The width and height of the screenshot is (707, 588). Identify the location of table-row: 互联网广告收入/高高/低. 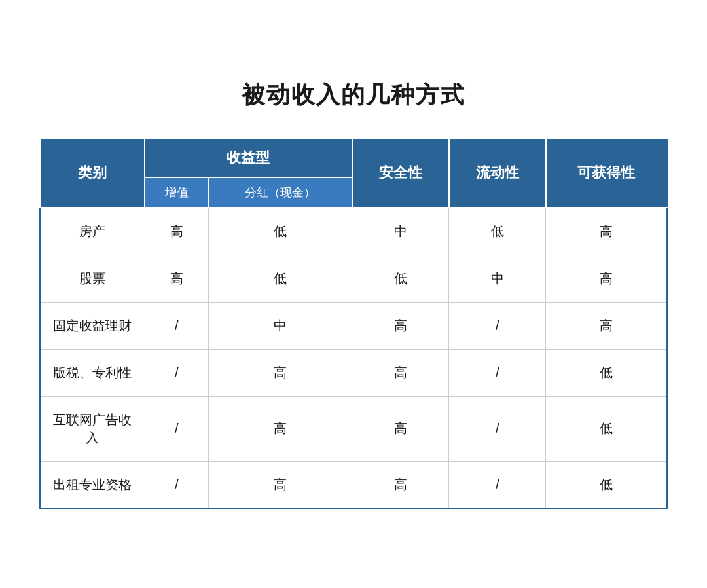
(354, 428).